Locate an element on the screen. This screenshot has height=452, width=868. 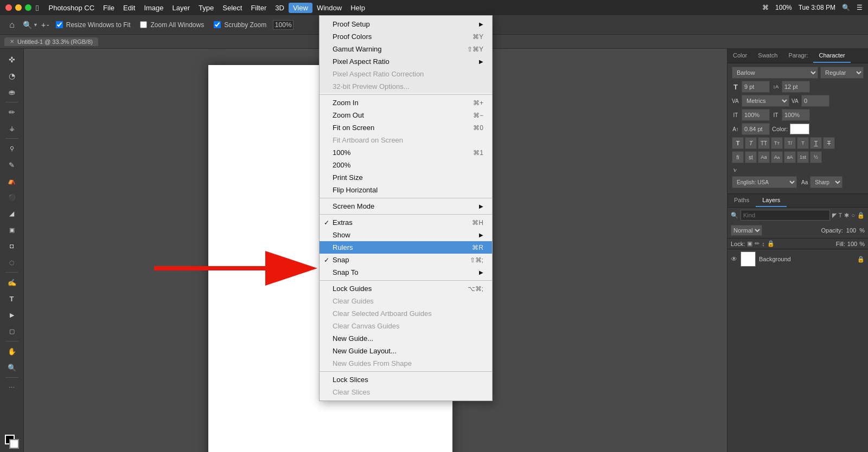
italic-button: T is located at coordinates (751, 143).